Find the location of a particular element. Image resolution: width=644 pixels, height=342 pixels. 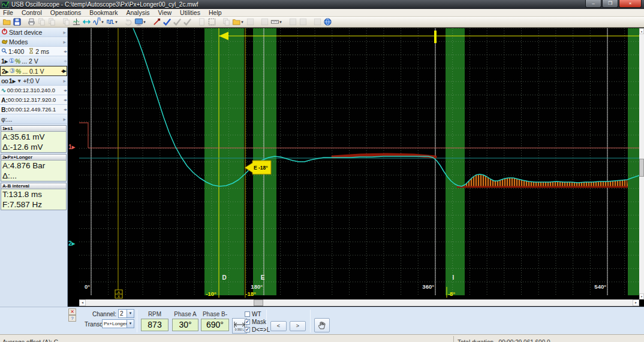

title-bar: USB Oscilloscope - C:\temp\Autoscope3\Px… is located at coordinates (322, 5).